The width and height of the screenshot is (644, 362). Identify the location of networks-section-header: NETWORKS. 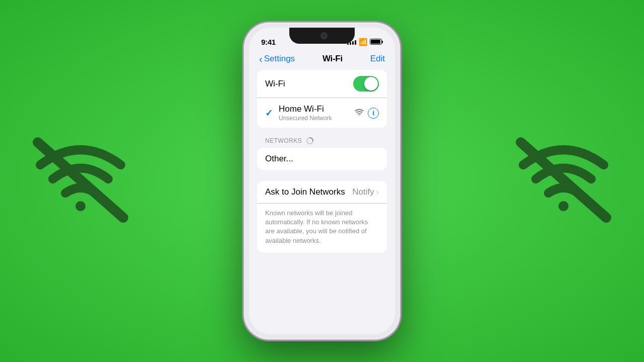
(322, 140).